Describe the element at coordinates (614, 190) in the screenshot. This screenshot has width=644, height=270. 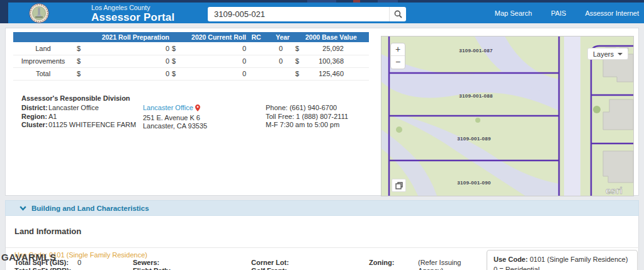
I see `esri-attribution: esri` at that location.